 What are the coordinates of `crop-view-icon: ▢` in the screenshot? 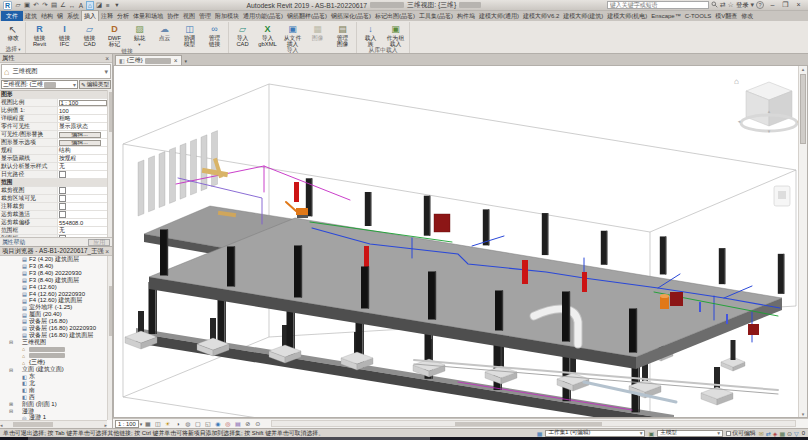 It's located at (198, 424).